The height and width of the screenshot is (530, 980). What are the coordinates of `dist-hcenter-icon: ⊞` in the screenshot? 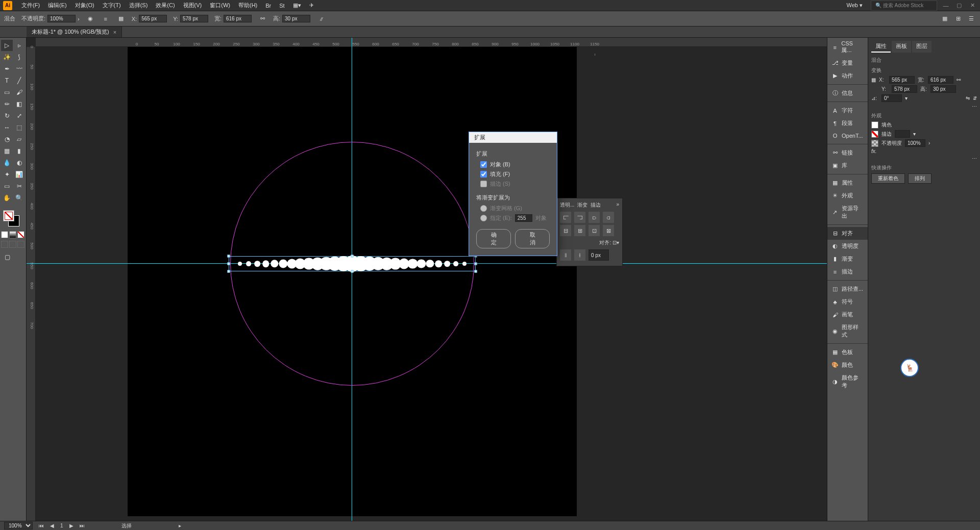 It's located at (580, 231).